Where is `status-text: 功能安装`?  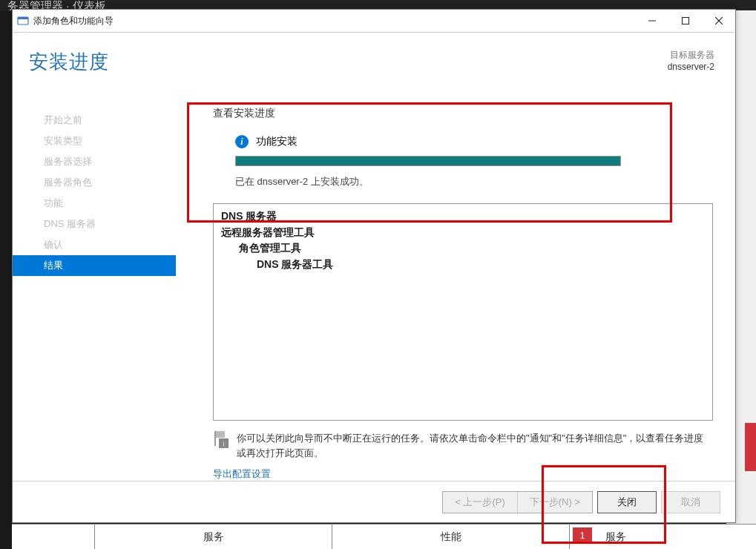
status-text: 功能安装 is located at coordinates (277, 142).